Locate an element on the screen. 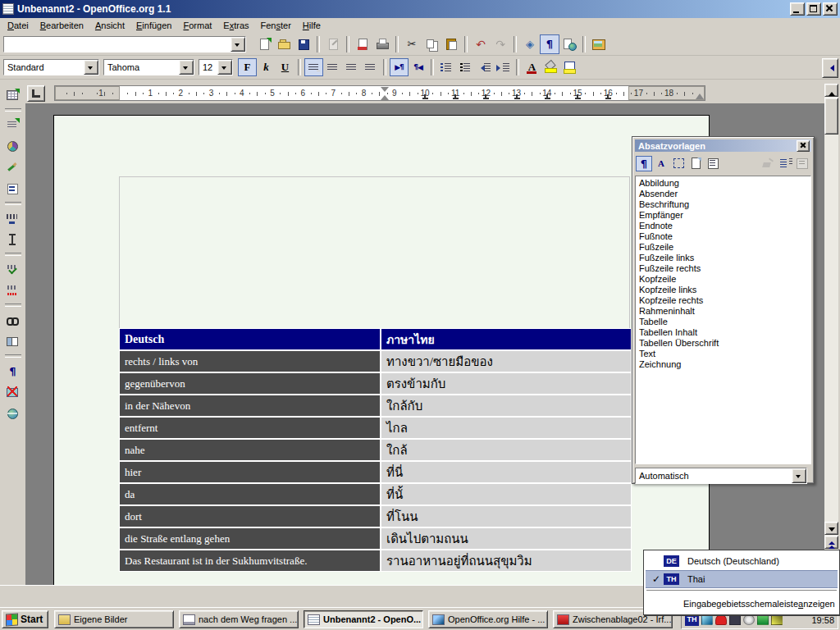 This screenshot has width=840, height=630. font-color-button: A is located at coordinates (532, 67).